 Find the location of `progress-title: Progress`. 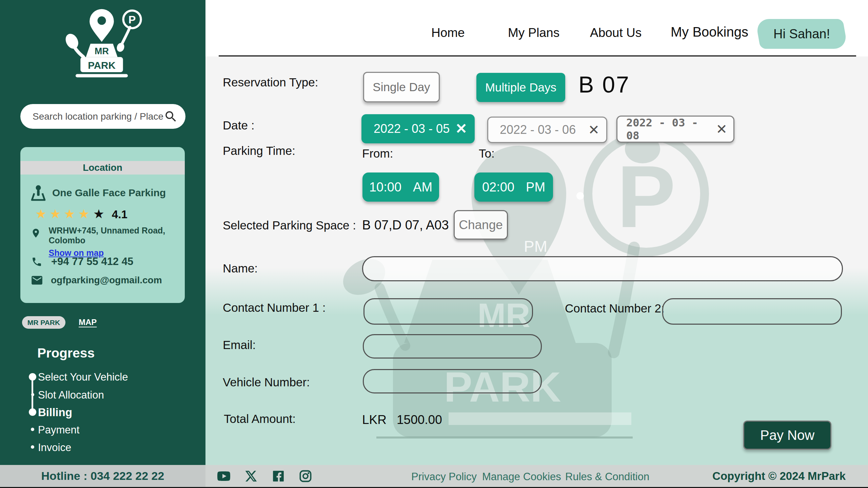

progress-title: Progress is located at coordinates (66, 353).